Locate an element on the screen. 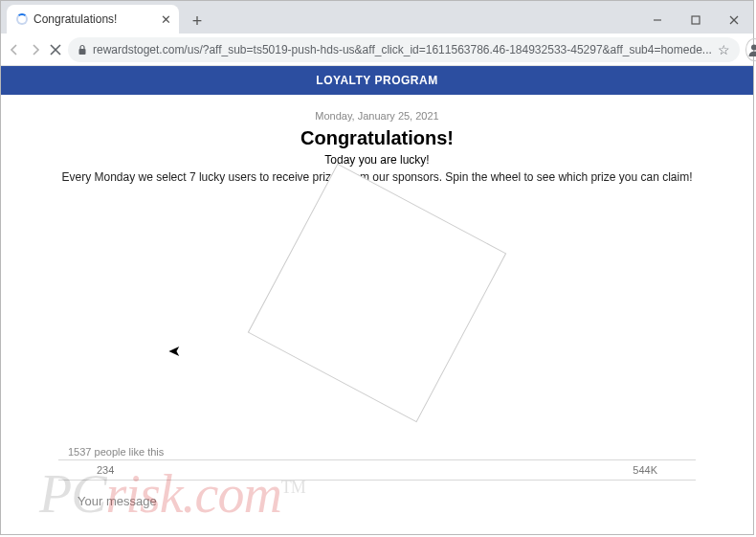  stats-bar: 234 544K is located at coordinates (377, 470).